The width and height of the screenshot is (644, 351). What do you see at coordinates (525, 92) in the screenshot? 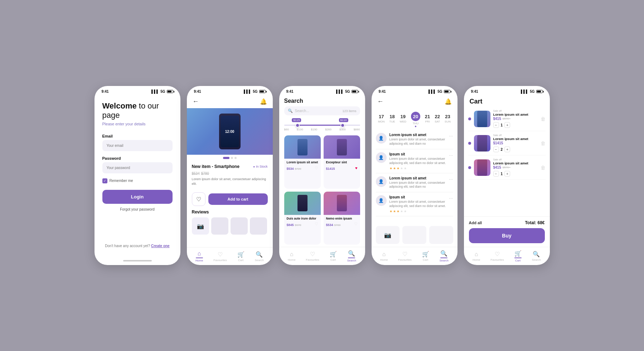
I see `signal-icon-5: ▌▌▌` at bounding box center [525, 92].